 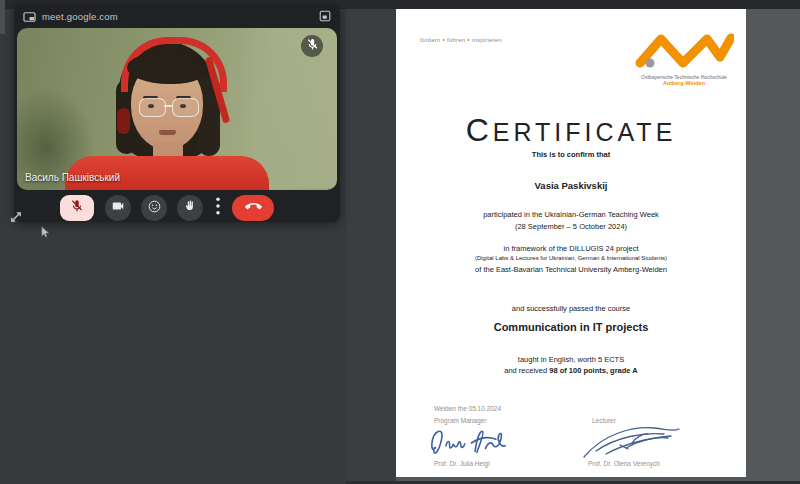 What do you see at coordinates (77, 208) in the screenshot?
I see `mic-toggle-button` at bounding box center [77, 208].